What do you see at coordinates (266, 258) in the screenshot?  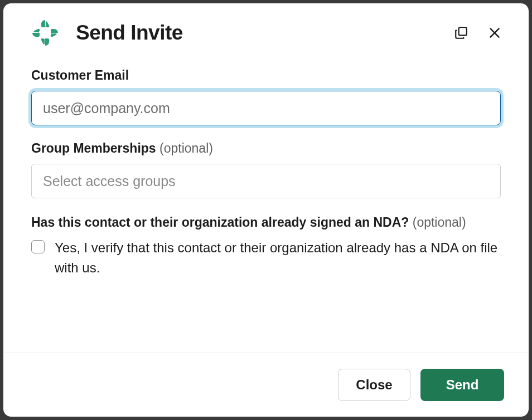 I see `nda-checkbox-row: Yes, I verify that this contact or their…` at bounding box center [266, 258].